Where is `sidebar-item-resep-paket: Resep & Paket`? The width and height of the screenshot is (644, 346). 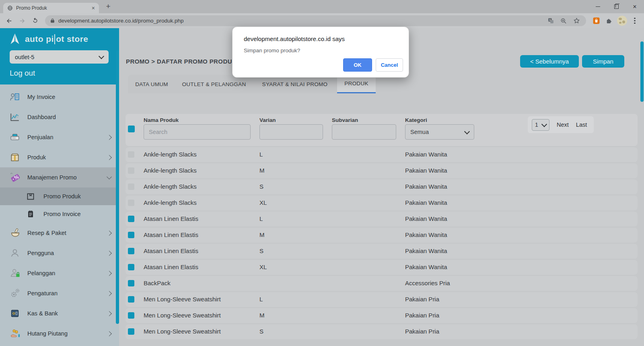 sidebar-item-resep-paket: Resep & Paket is located at coordinates (60, 233).